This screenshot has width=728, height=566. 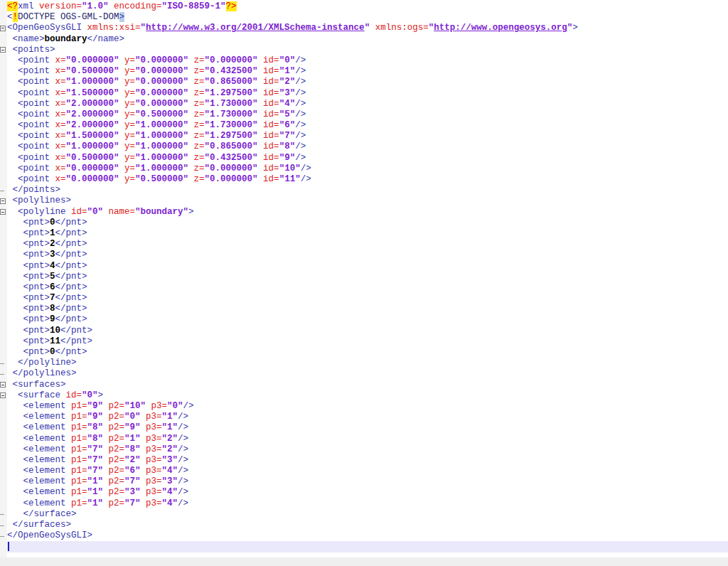 What do you see at coordinates (368, 503) in the screenshot?
I see `code-text: <element p1="1" p2="7" p3="4"/>` at bounding box center [368, 503].